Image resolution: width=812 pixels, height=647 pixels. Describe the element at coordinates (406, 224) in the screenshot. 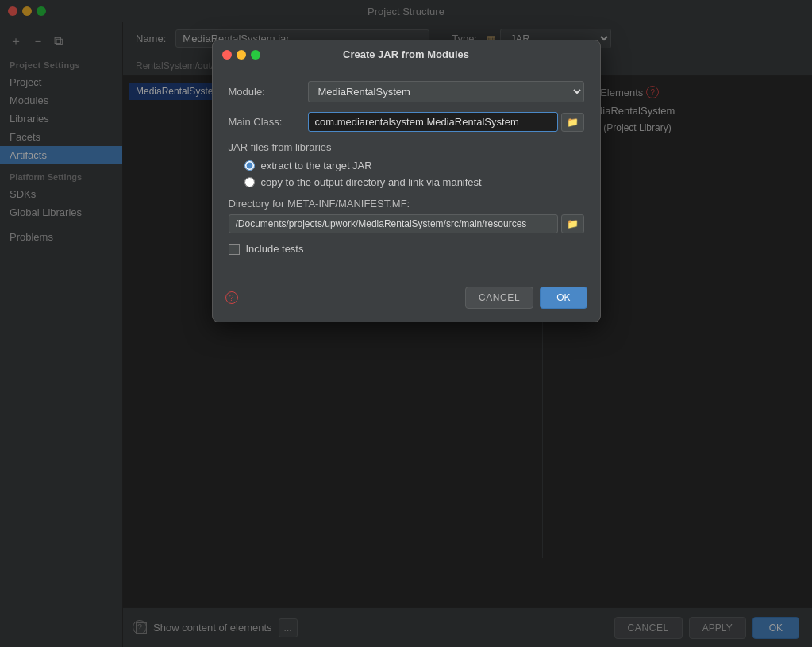

I see `directory-input-row: 📁` at that location.